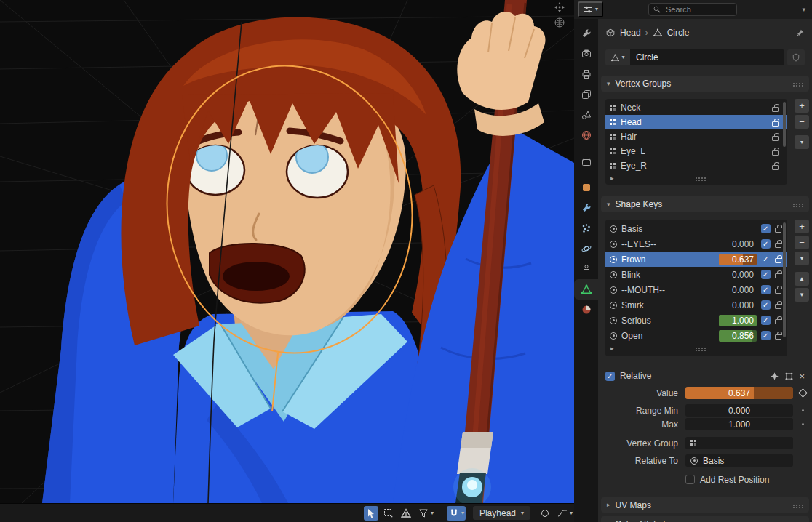 The height and width of the screenshot is (522, 812). Describe the element at coordinates (696, 166) in the screenshot. I see `vertex-group-row: Eye_R` at that location.